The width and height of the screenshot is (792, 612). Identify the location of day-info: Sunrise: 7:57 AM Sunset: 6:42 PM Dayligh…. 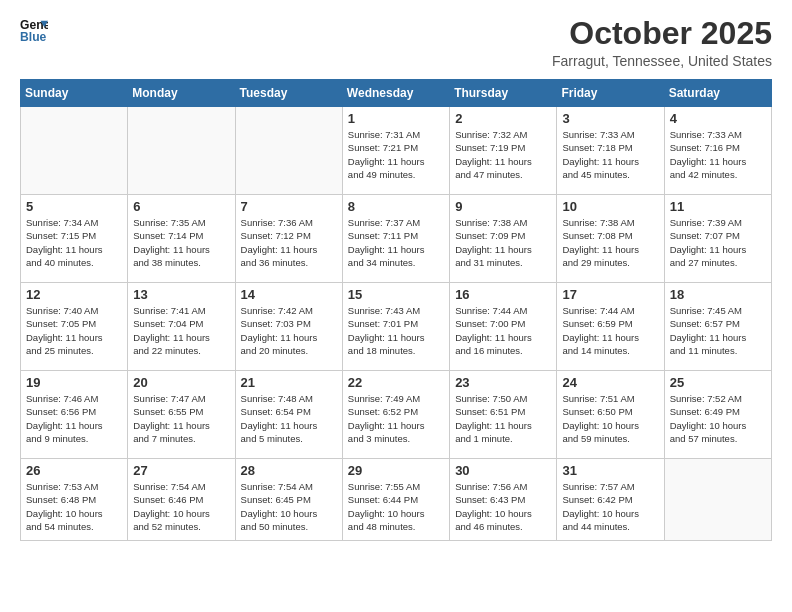
(610, 506).